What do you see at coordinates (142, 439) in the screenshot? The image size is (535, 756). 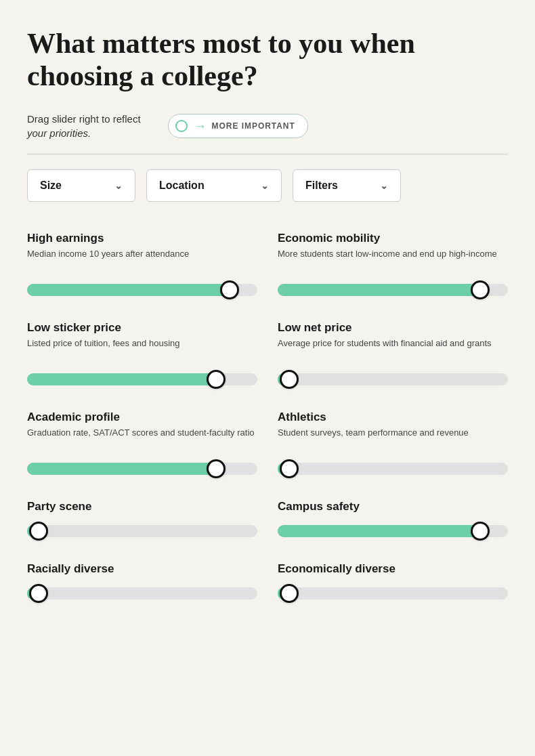 I see `slider-desc-academic-profile: Graduation rate, SAT/ACT scores and stud…` at bounding box center [142, 439].